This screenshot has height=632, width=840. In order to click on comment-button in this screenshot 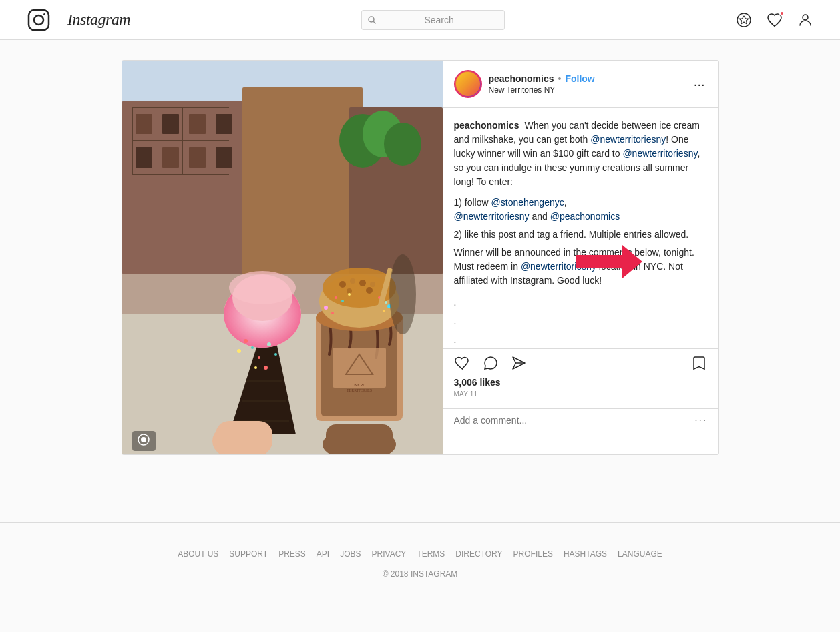, I will do `click(491, 363)`.